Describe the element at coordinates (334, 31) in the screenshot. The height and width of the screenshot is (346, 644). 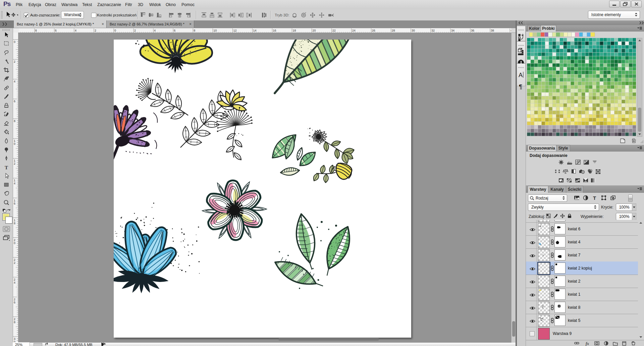
I see `svg-text: 22` at that location.